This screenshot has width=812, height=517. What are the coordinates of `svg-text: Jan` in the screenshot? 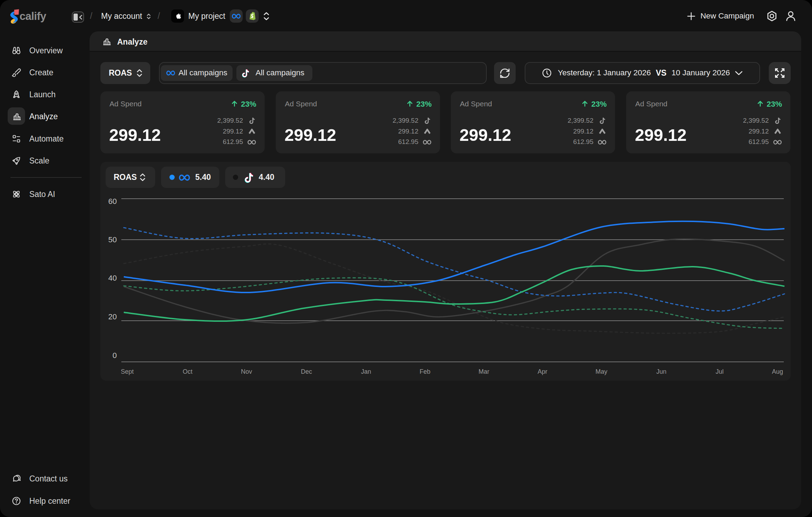 It's located at (366, 372).